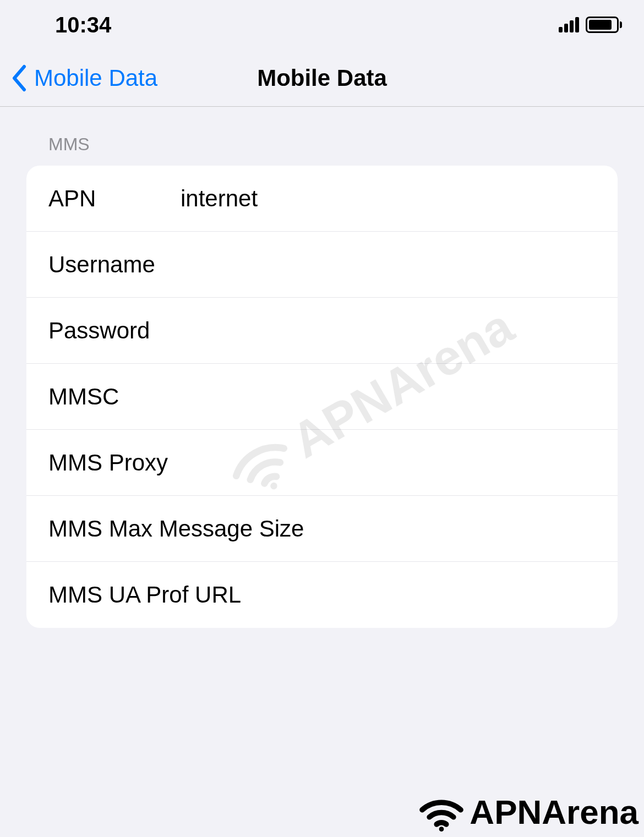 This screenshot has height=837, width=644. What do you see at coordinates (450, 529) in the screenshot?
I see `mms-max-size-input` at bounding box center [450, 529].